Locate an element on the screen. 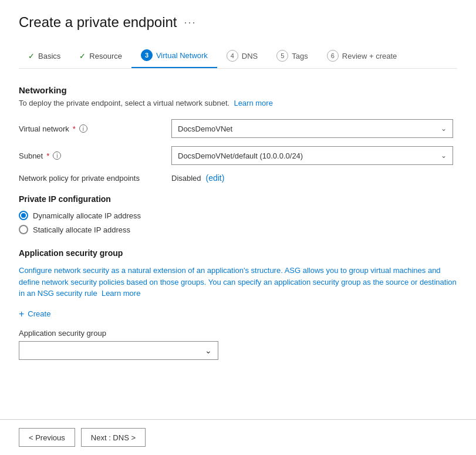  networking-desc: To deploy the private endpoint, select a… is located at coordinates (238, 103).